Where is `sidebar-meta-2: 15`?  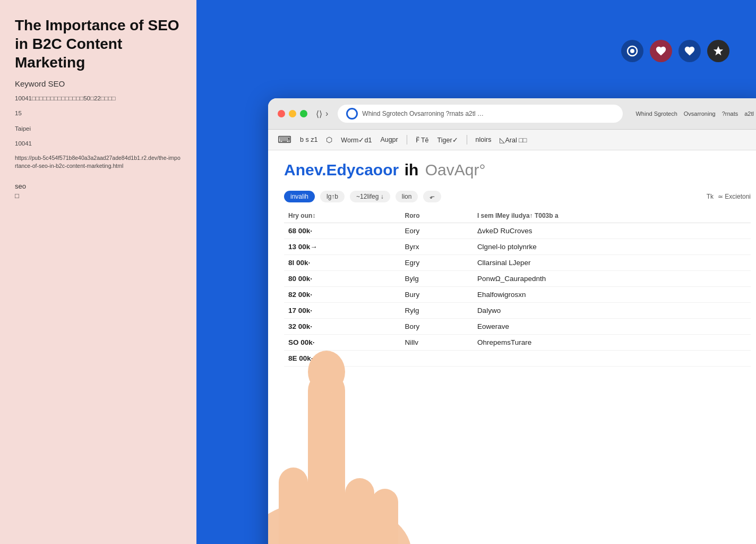 sidebar-meta-2: 15 is located at coordinates (98, 113).